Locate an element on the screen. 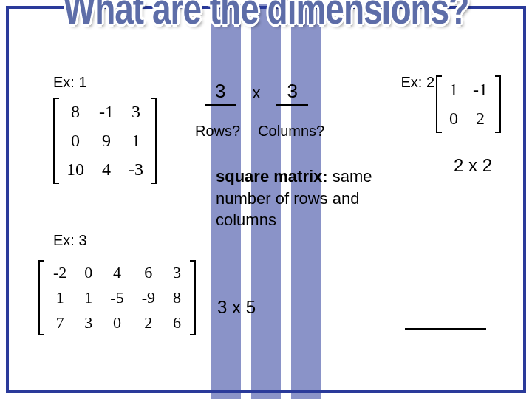 This screenshot has width=532, height=399. dimension-row: 3 x 3 is located at coordinates (256, 93).